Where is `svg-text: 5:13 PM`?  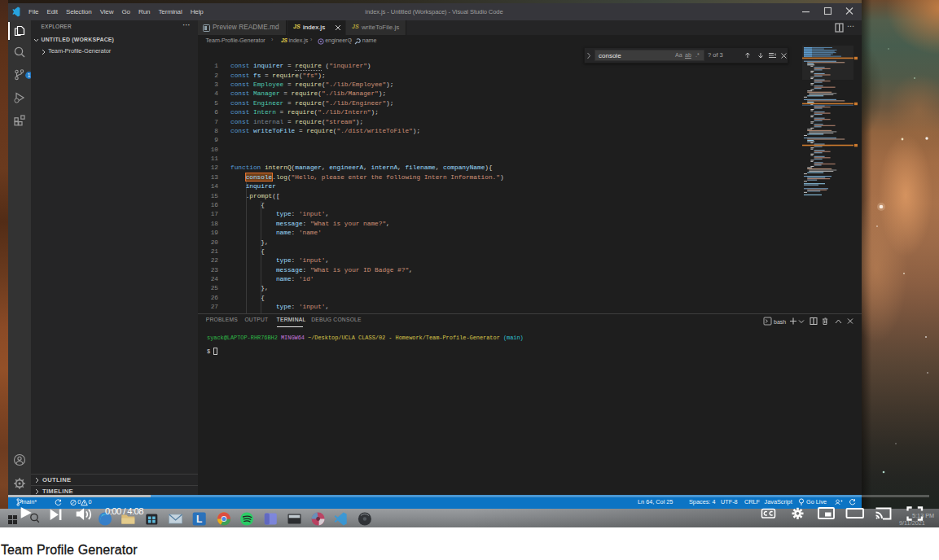 svg-text: 5:13 PM is located at coordinates (924, 516).